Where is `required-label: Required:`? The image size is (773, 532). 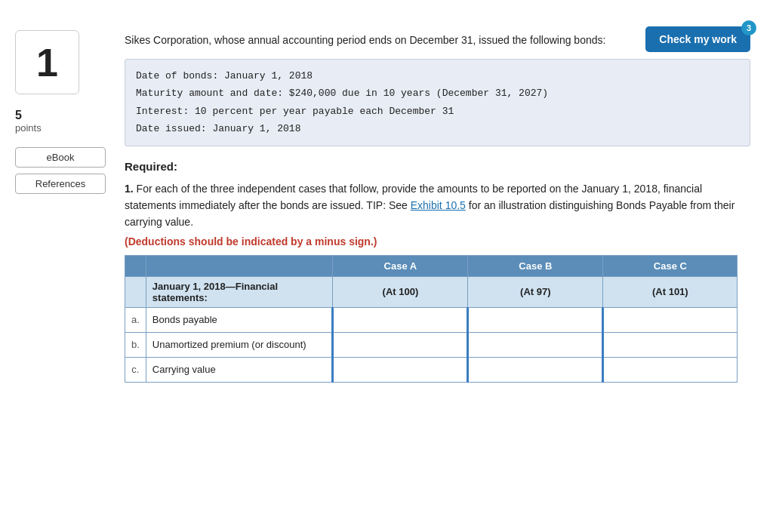 required-label: Required: is located at coordinates (438, 166).